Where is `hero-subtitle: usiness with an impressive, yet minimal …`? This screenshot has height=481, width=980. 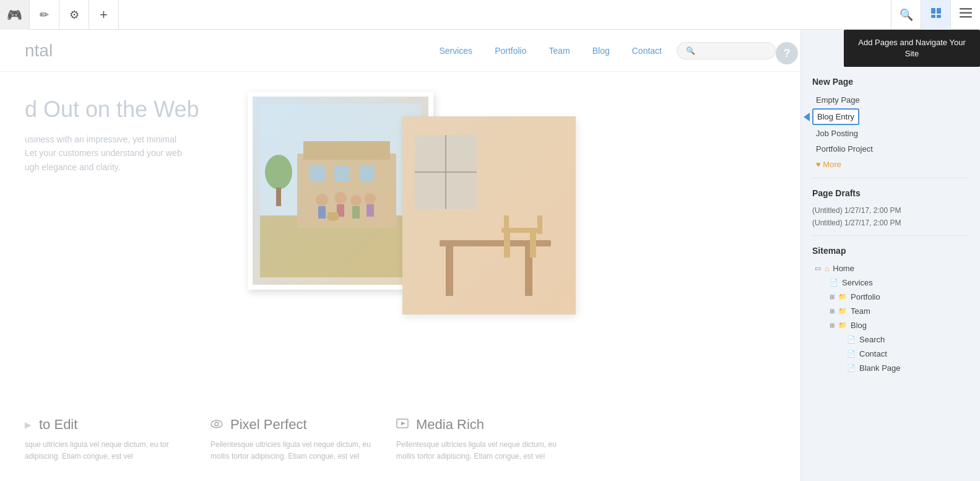
hero-subtitle: usiness with an impressive, yet minimal … is located at coordinates (124, 154).